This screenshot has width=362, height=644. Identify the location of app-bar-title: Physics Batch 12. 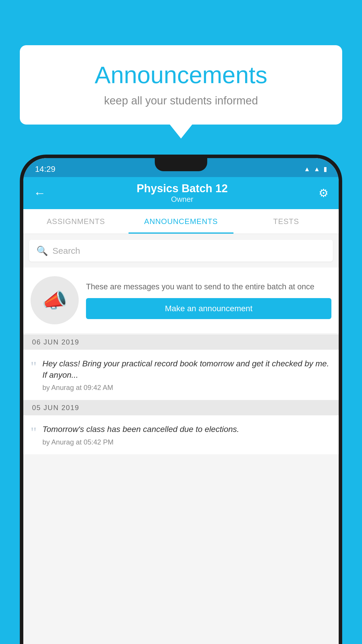
(182, 188).